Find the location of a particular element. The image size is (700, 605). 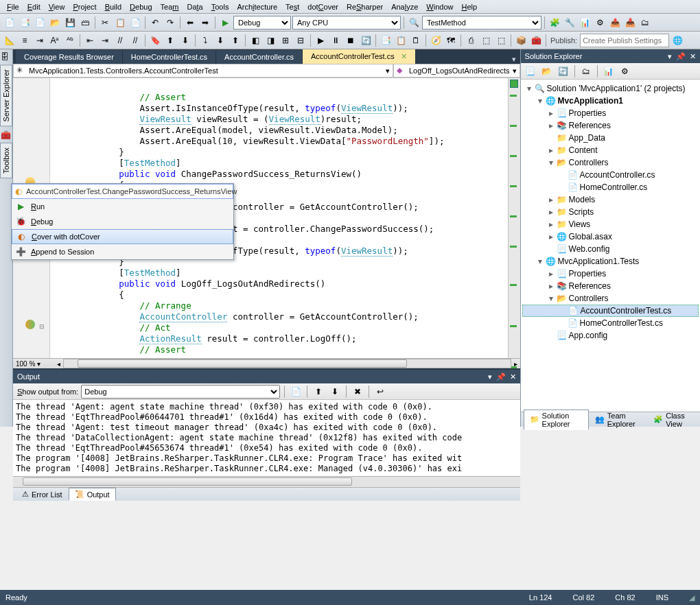

tb2-a: ▶ is located at coordinates (320, 40).